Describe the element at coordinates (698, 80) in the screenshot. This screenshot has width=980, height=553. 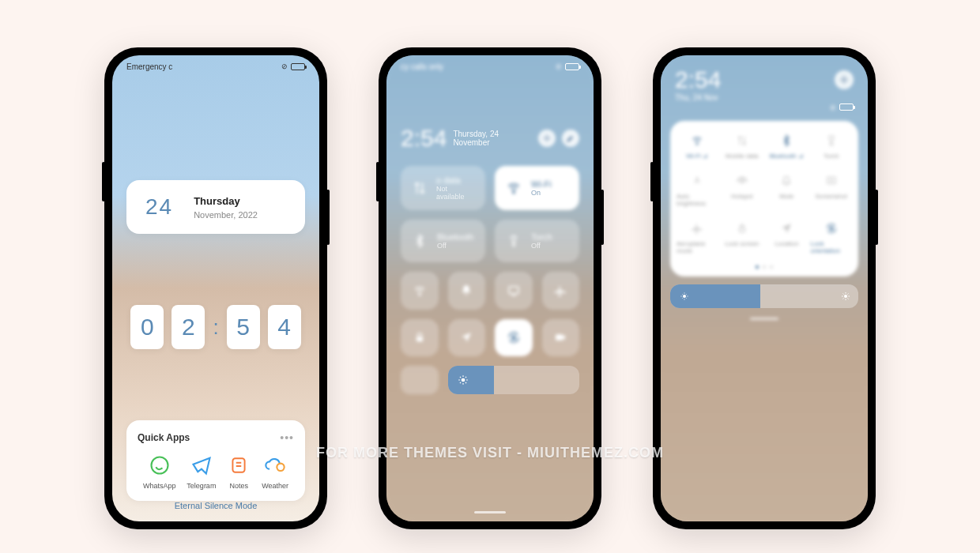
I see `ns-clock: 2:54` at that location.